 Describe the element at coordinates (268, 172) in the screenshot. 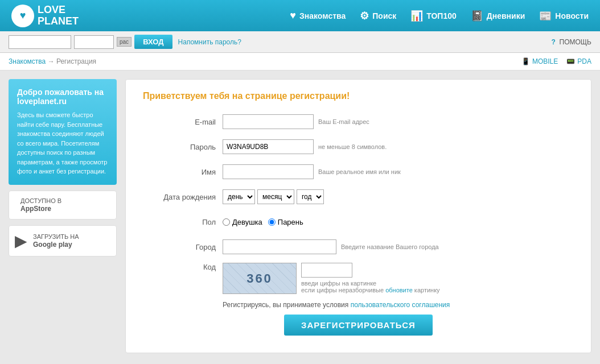

I see `name-input` at that location.